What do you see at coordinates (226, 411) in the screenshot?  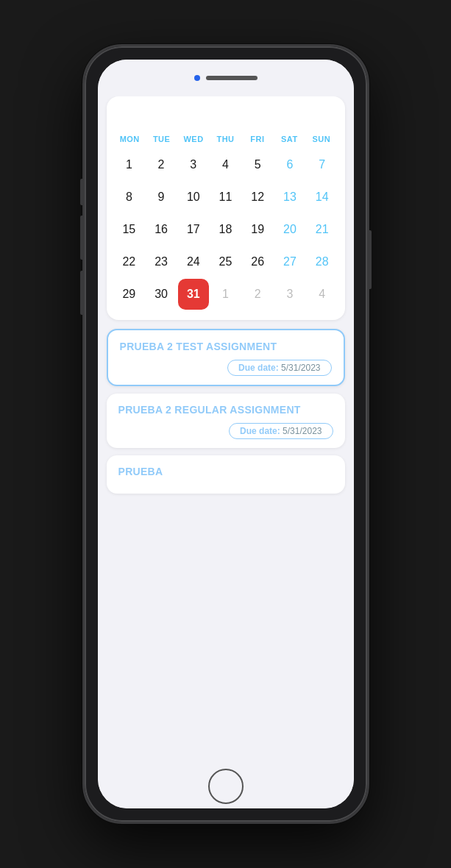 I see `assignments-list: PRUEBA 2 TEST ASSIGNMENTDue date: 5/31/2…` at bounding box center [226, 411].